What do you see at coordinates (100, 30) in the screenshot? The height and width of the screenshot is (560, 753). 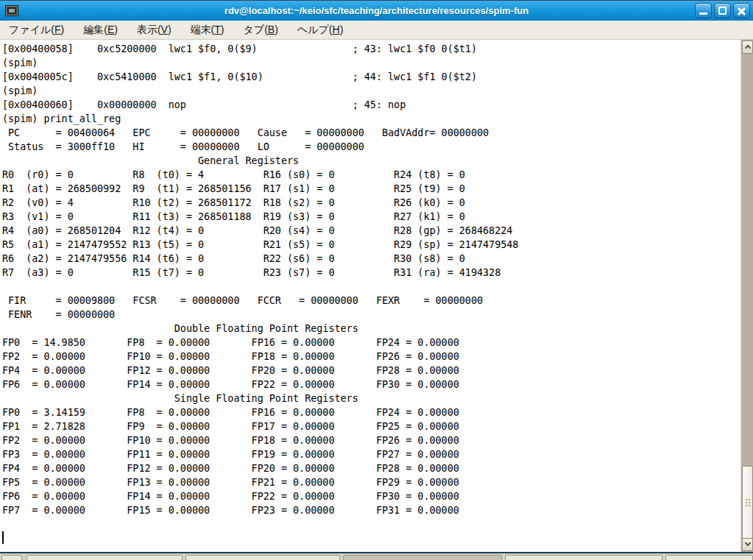 I see `menu-edit: 編集(E)` at bounding box center [100, 30].